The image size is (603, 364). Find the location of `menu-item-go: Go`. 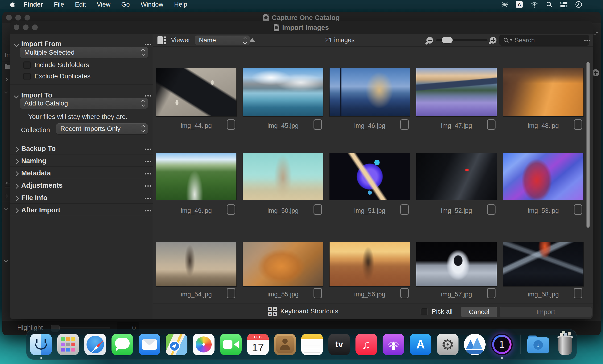

menu-item-go: Go is located at coordinates (126, 5).